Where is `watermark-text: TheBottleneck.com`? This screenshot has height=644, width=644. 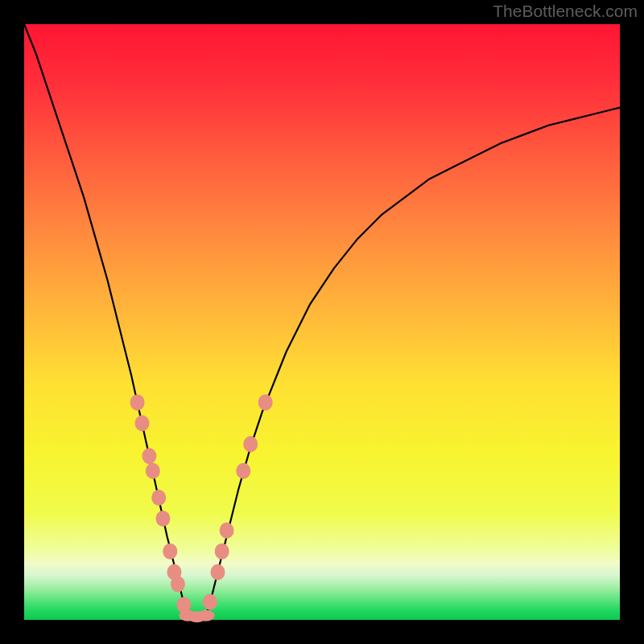
watermark-text: TheBottleneck.com is located at coordinates (565, 11).